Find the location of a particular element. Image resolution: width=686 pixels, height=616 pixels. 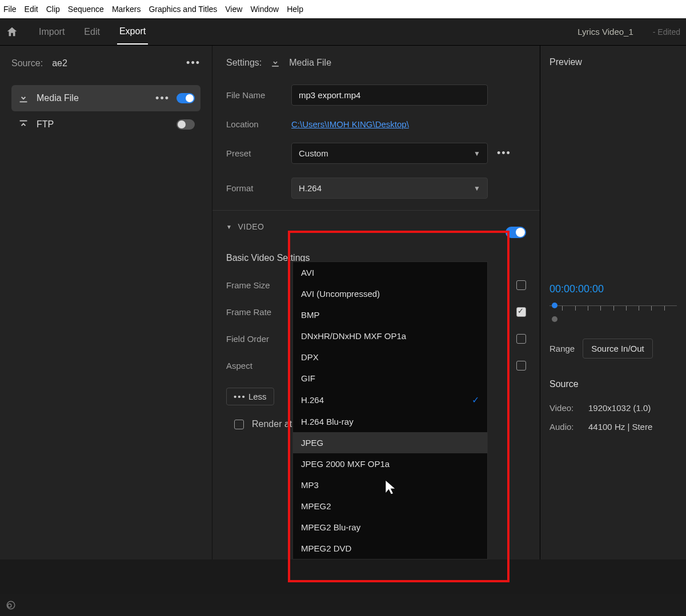

preset-select: Custom ▼ is located at coordinates (390, 153).